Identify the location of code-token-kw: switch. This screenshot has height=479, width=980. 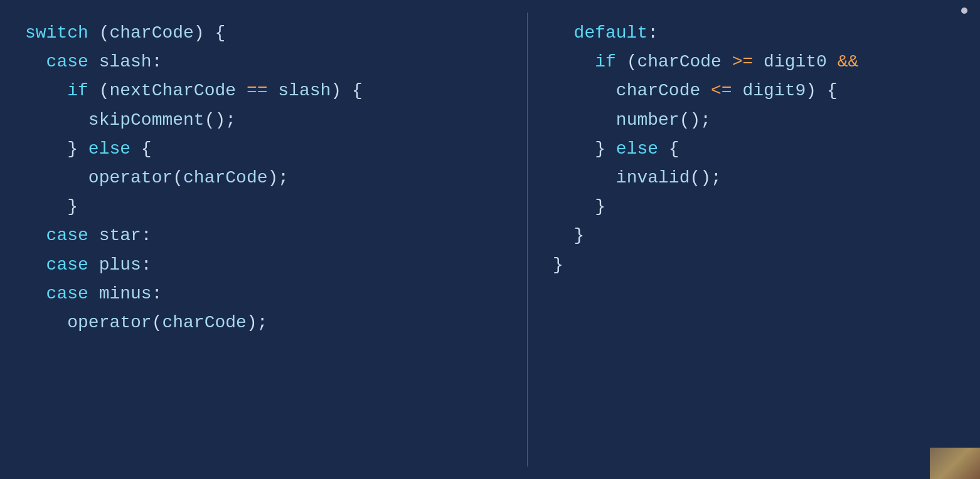
(56, 33).